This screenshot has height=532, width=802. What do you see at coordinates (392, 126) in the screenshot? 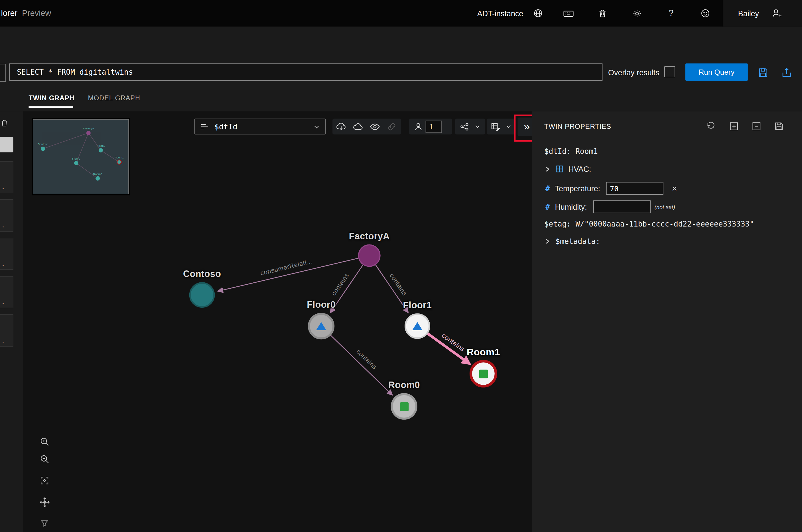
I see `show-relationships-button` at bounding box center [392, 126].